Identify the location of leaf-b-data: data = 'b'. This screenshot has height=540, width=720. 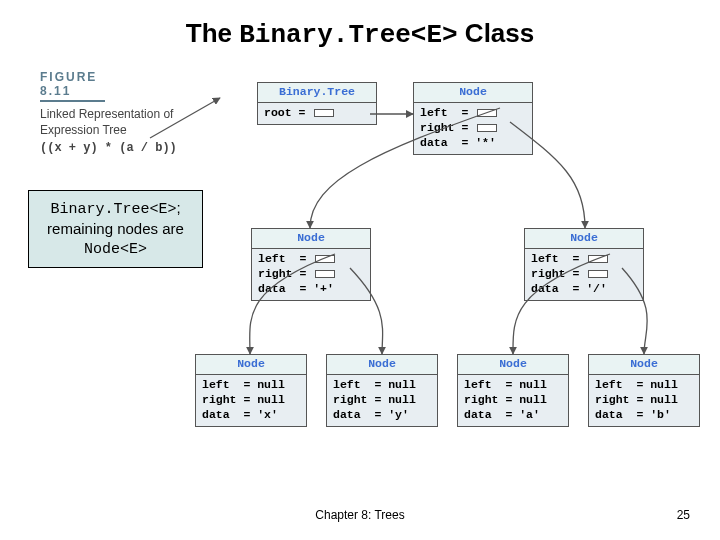
(644, 416).